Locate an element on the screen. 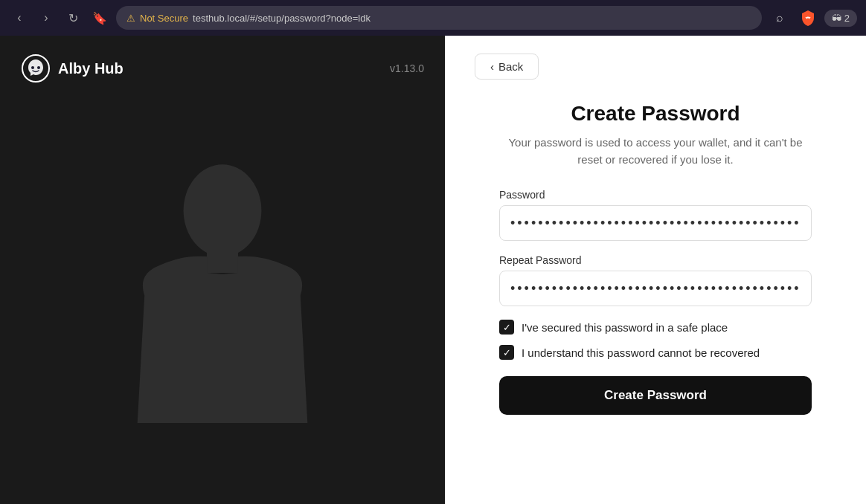 The width and height of the screenshot is (866, 504). not-secure-icon: ⚠ is located at coordinates (131, 18).